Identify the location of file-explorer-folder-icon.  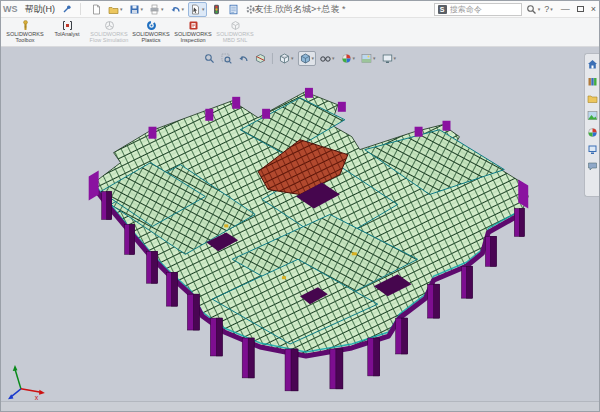
(592, 98).